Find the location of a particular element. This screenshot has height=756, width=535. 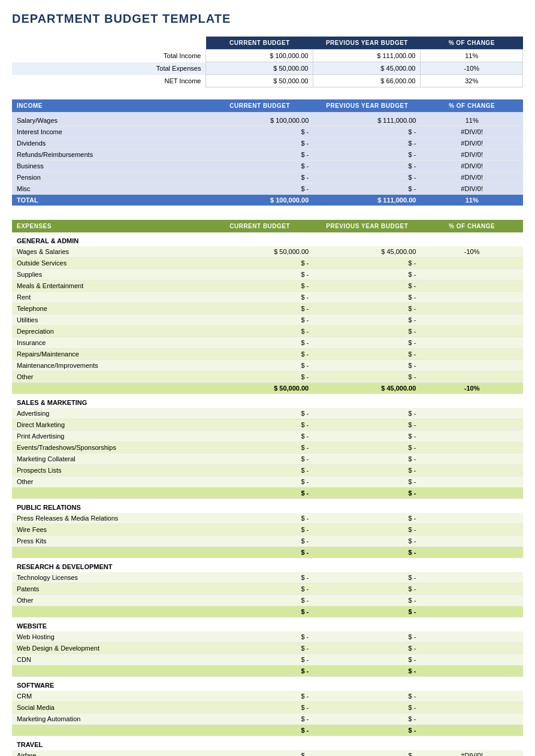

expense-row: Marketing Automation $ - $ - is located at coordinates (267, 719).